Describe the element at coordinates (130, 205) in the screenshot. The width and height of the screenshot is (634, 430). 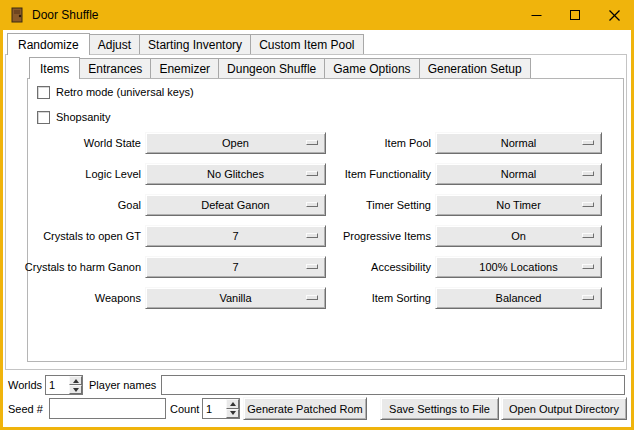
I see `label-goal: Goal` at that location.